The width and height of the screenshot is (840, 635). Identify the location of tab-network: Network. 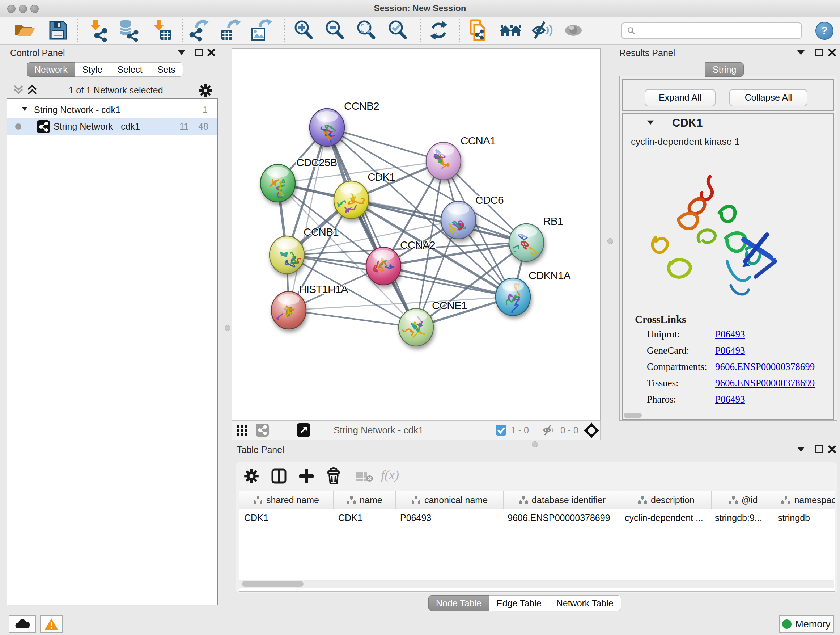
(51, 70).